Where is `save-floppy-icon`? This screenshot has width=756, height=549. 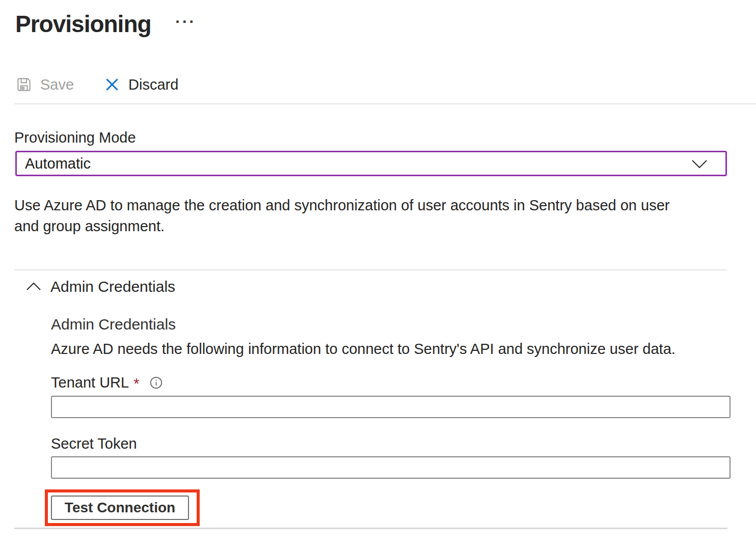 save-floppy-icon is located at coordinates (24, 85).